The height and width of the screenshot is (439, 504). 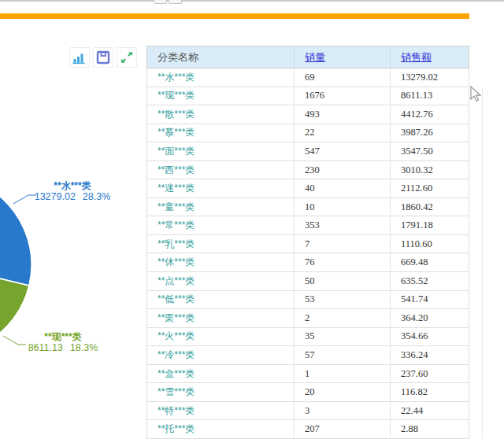 I want to click on table-cell-amount: 8611.13, so click(x=430, y=96).